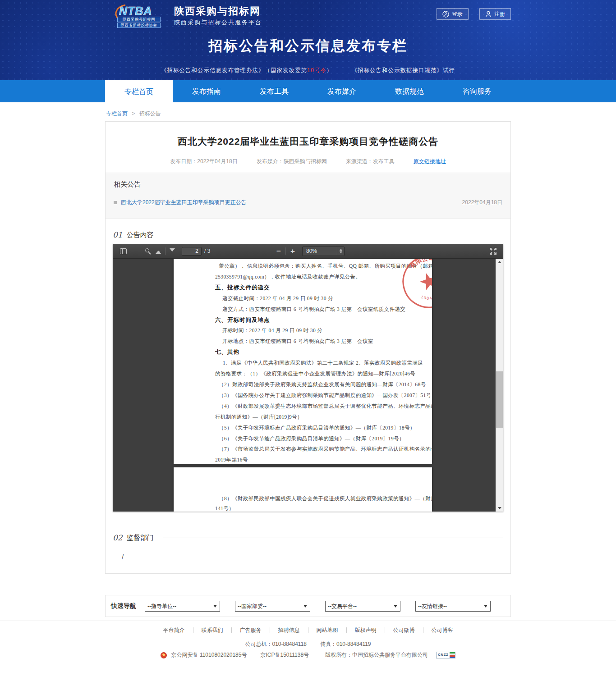 Image resolution: width=616 pixels, height=681 pixels. What do you see at coordinates (500, 399) in the screenshot?
I see `scrollbar-thumb` at bounding box center [500, 399].